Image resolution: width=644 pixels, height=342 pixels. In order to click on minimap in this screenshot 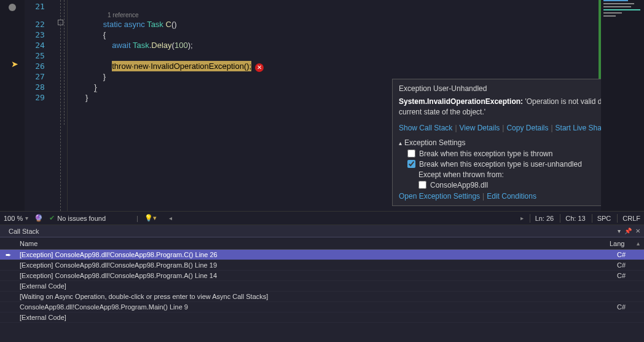, I will do `click(622, 106)`.